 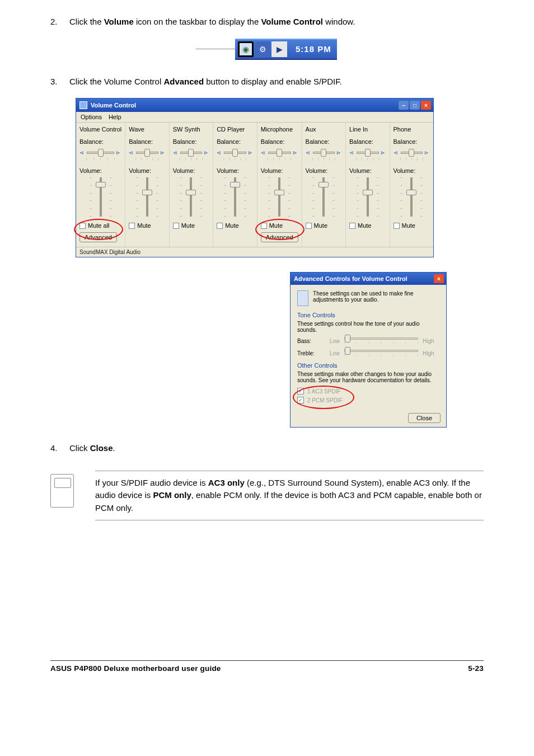 I want to click on close-button: ×, so click(x=426, y=105).